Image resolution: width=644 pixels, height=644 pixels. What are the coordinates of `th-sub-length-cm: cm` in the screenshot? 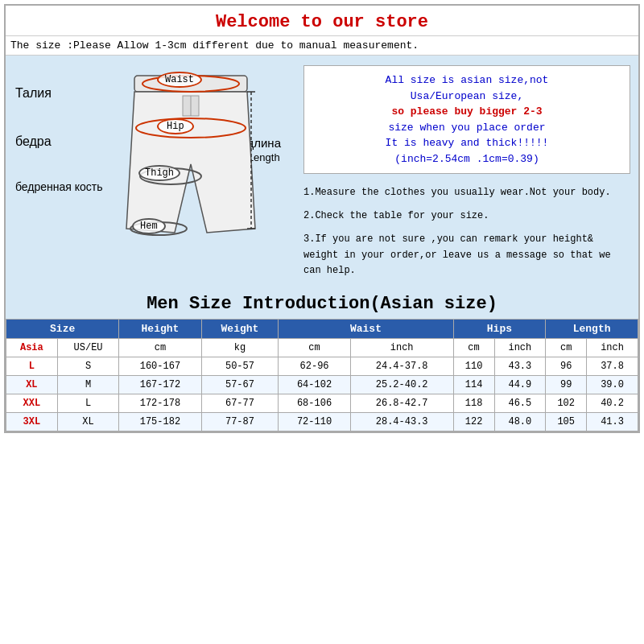 It's located at (567, 348).